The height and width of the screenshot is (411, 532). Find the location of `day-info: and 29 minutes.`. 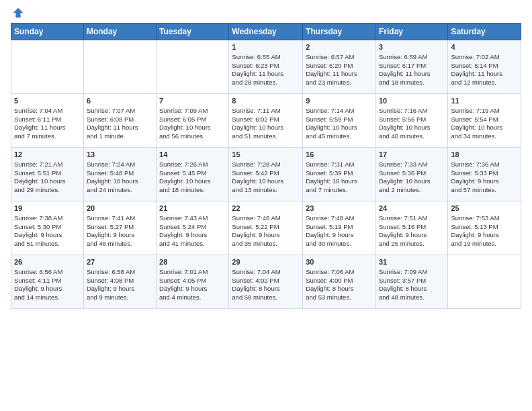

day-info: and 29 minutes. is located at coordinates (47, 191).